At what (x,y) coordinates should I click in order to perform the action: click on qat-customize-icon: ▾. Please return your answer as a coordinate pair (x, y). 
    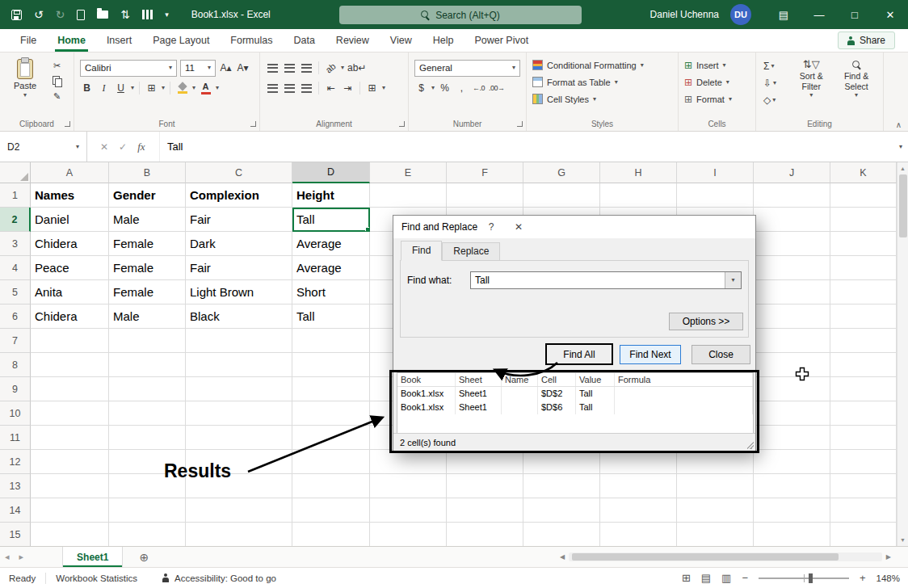
    Looking at the image, I should click on (166, 15).